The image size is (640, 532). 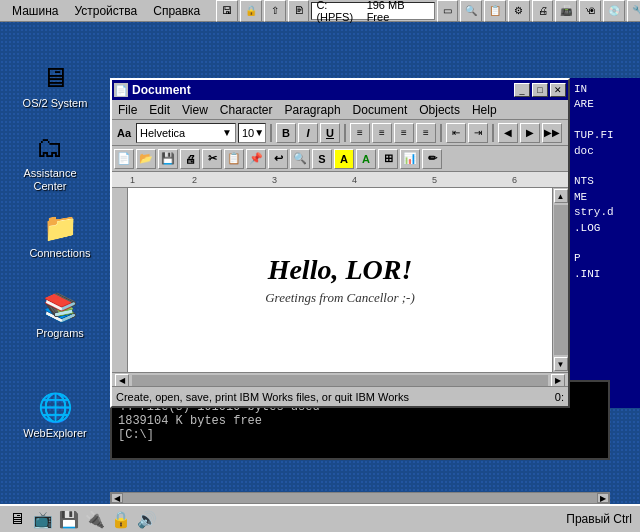 I want to click on format-toolbar: Aa Helvetica ▼ 10 ▼ B I U ≡ ≡ ≡ ≡ ⇤ ⇥ ◀ …, so click(x=340, y=133).